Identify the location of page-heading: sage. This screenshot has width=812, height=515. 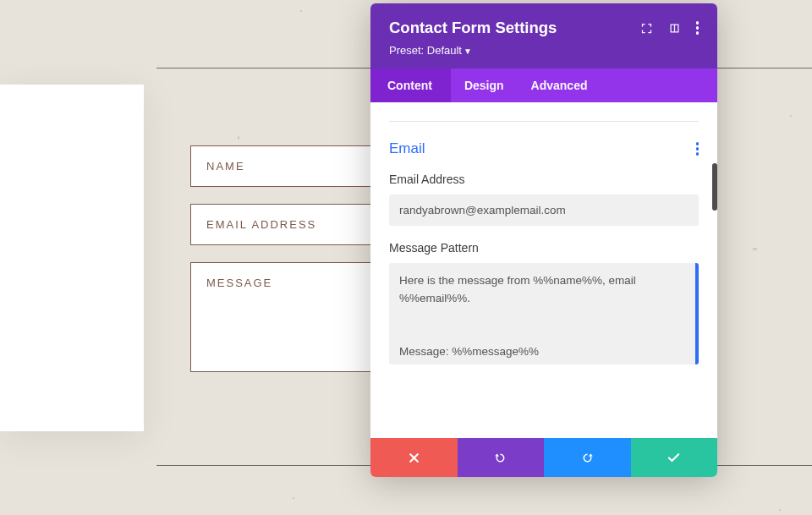
(72, 135).